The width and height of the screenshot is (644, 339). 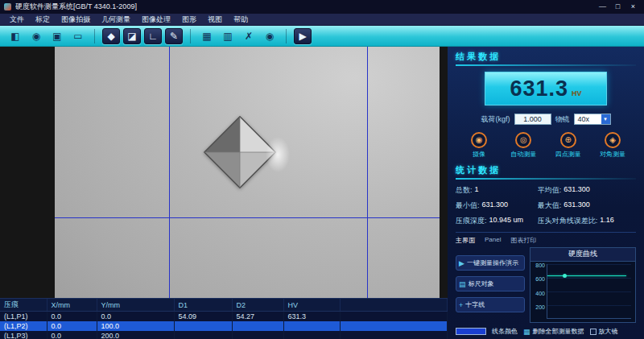 I want to click on menu-item-file: 文件, so click(x=17, y=19).